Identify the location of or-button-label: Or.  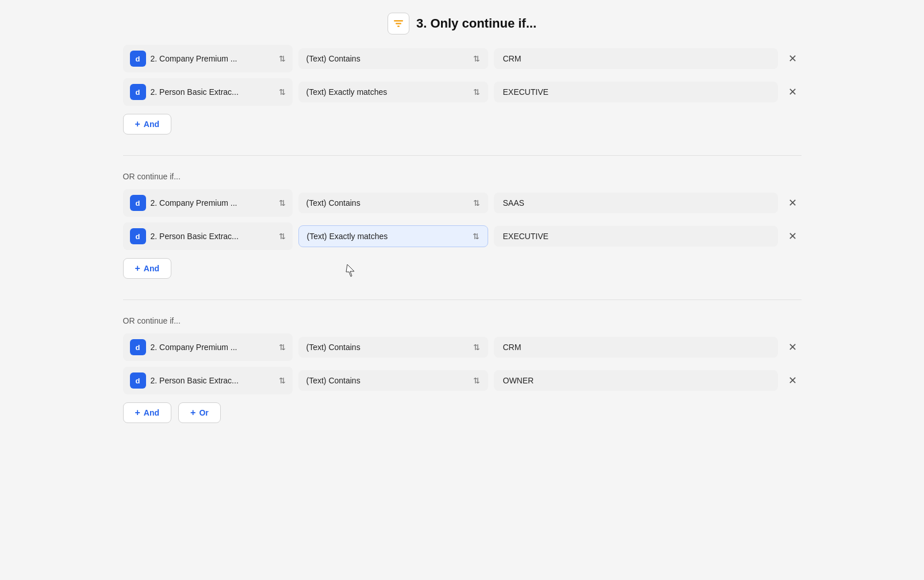
(204, 413).